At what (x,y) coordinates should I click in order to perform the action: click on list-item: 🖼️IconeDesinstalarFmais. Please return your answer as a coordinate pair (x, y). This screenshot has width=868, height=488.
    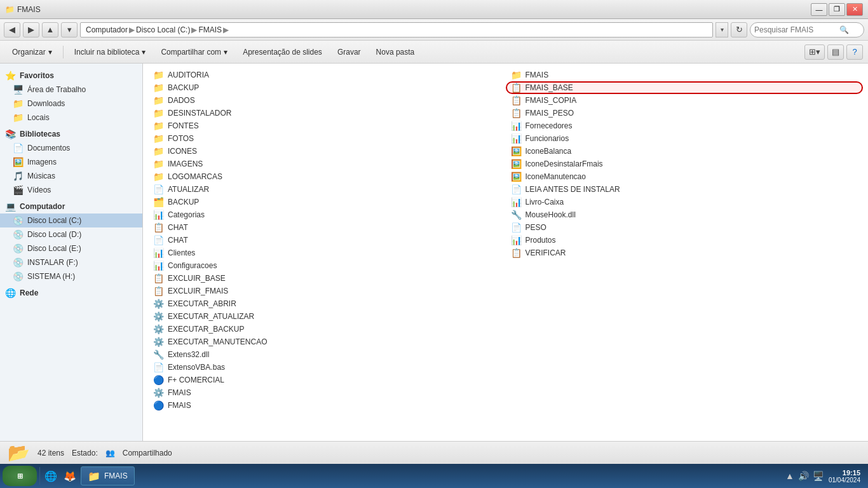
    Looking at the image, I should click on (685, 164).